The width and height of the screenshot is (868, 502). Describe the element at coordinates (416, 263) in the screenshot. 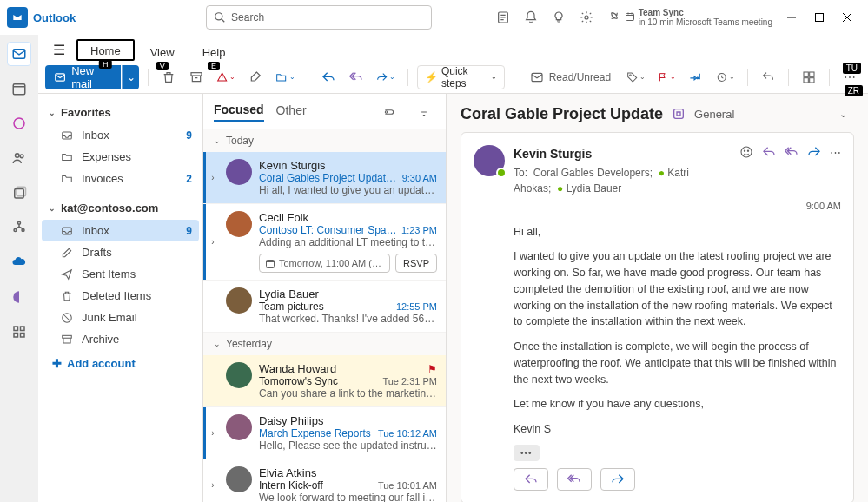

I see `rsvp-button: RSVP` at that location.